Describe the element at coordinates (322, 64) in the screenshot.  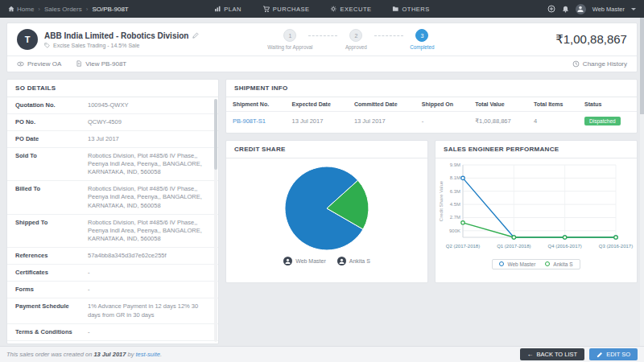
I see `order-toolbar: Preview OA View PB-908T Change History` at that location.